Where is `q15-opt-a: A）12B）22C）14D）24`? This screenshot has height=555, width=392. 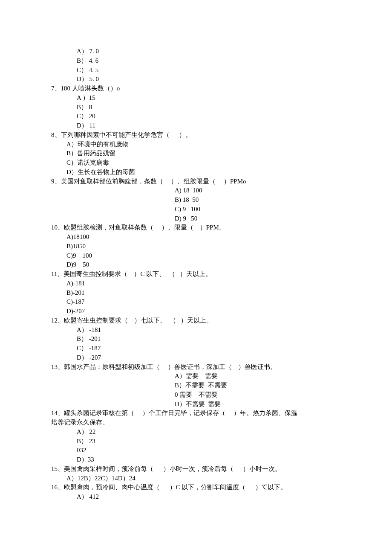
q15-opt-a: A）12B）22C）14D）24 is located at coordinates (204, 479).